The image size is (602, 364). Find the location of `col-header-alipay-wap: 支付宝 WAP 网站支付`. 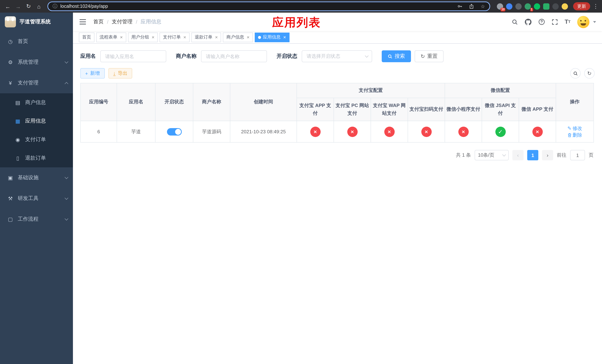

col-header-alipay-wap: 支付宝 WAP 网站支付 is located at coordinates (389, 109).